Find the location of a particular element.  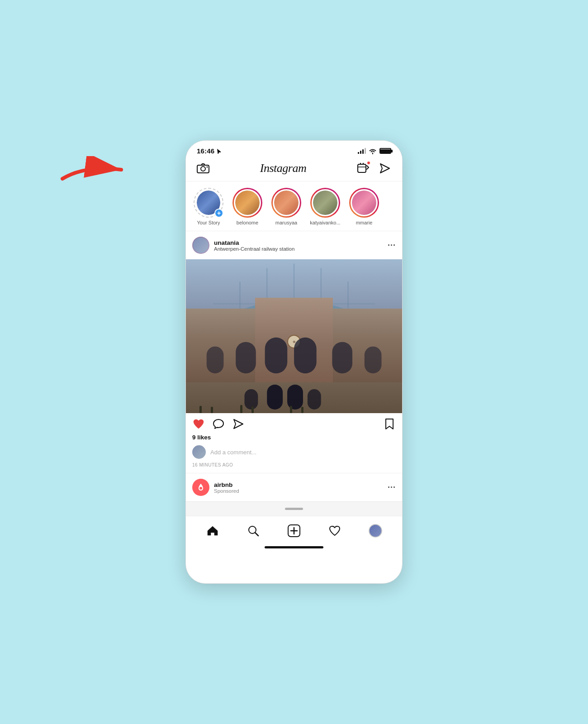

stories-row: + Your Story belonome marusyaa is located at coordinates (294, 206).